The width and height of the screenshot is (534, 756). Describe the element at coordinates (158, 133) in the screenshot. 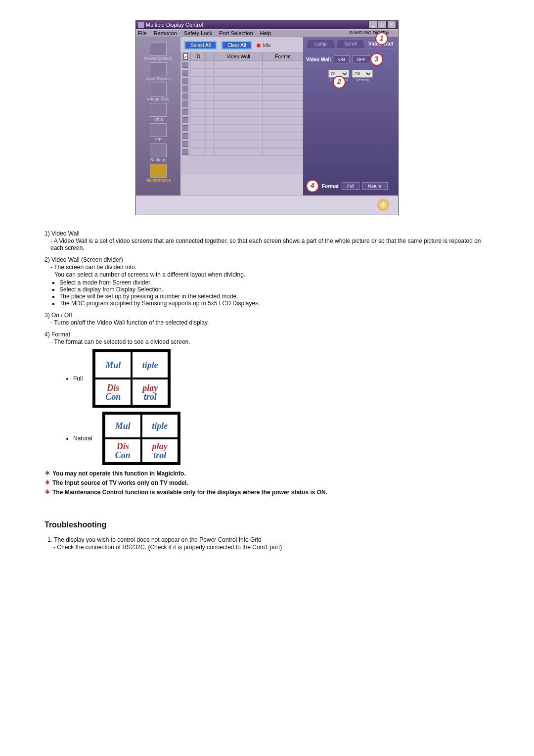

I see `sidebar-item-pip: PIP` at that location.